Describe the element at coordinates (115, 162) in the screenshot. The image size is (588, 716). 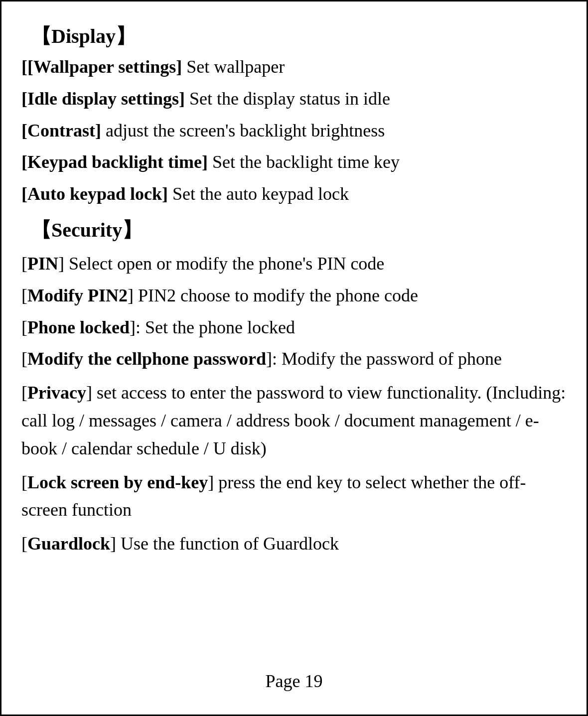
I see `term-keypad: [Keypad backlight time]` at that location.